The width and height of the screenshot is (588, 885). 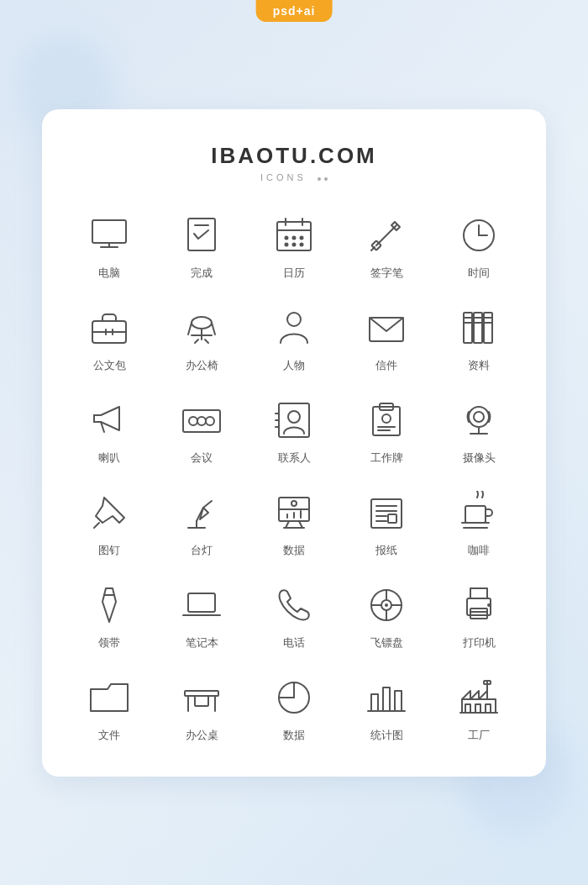 What do you see at coordinates (386, 735) in the screenshot?
I see `icon-label: 统计图` at bounding box center [386, 735].